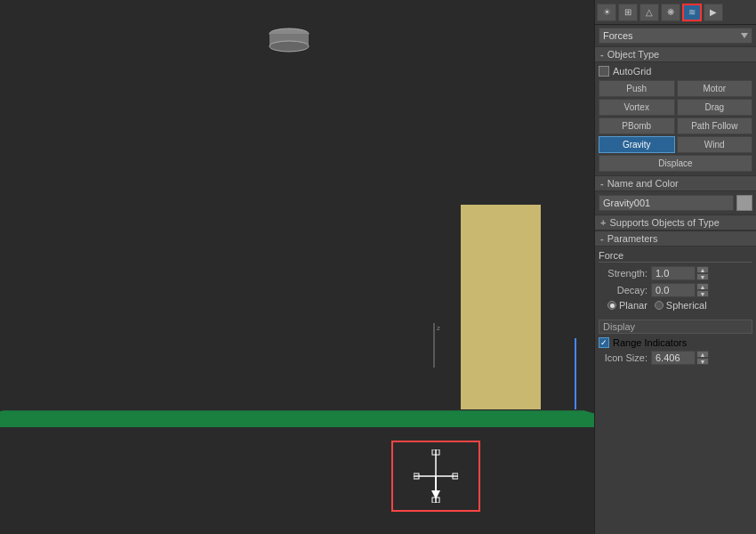 This screenshot has height=534, width=756. Describe the element at coordinates (434, 346) in the screenshot. I see `axis-marker: z` at that location.